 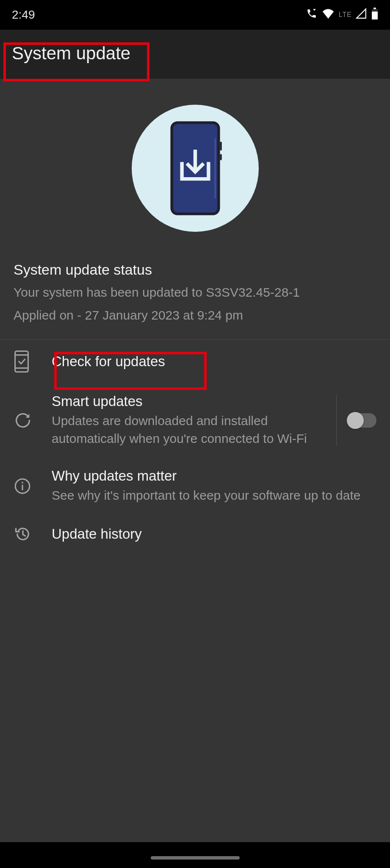 What do you see at coordinates (195, 858) in the screenshot?
I see `gesture-bar` at bounding box center [195, 858].